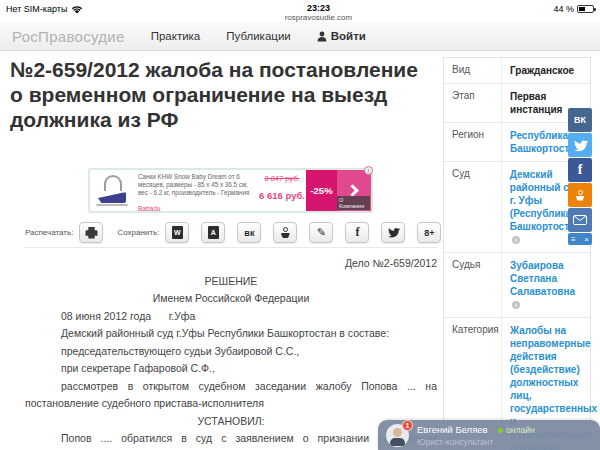 The height and width of the screenshot is (450, 600). What do you see at coordinates (176, 36) in the screenshot?
I see `nav-practice: Практика` at bounding box center [176, 36].